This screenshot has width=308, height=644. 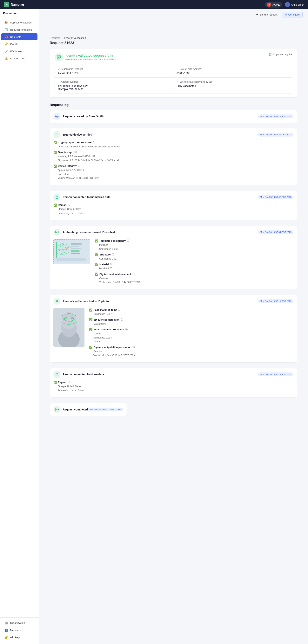 What do you see at coordinates (20, 630) in the screenshot?
I see `sidebar-item-members: 👥 Members` at bounding box center [20, 630].